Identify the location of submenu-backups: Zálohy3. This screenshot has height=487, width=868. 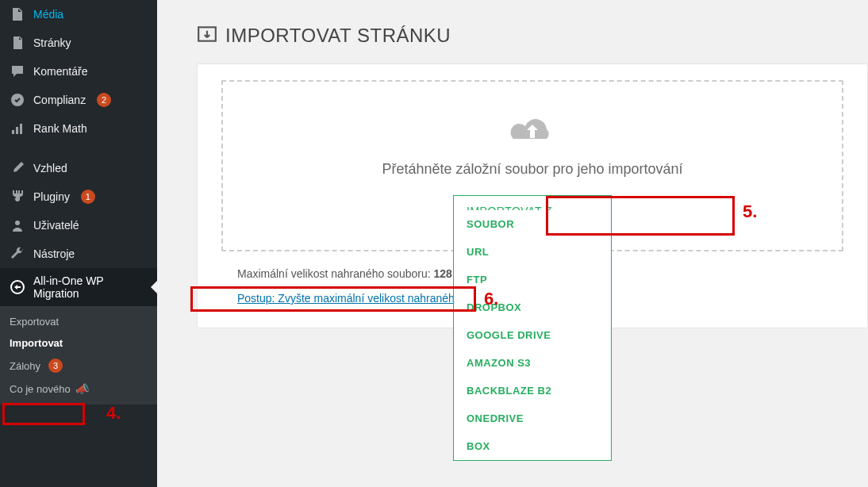
(79, 366).